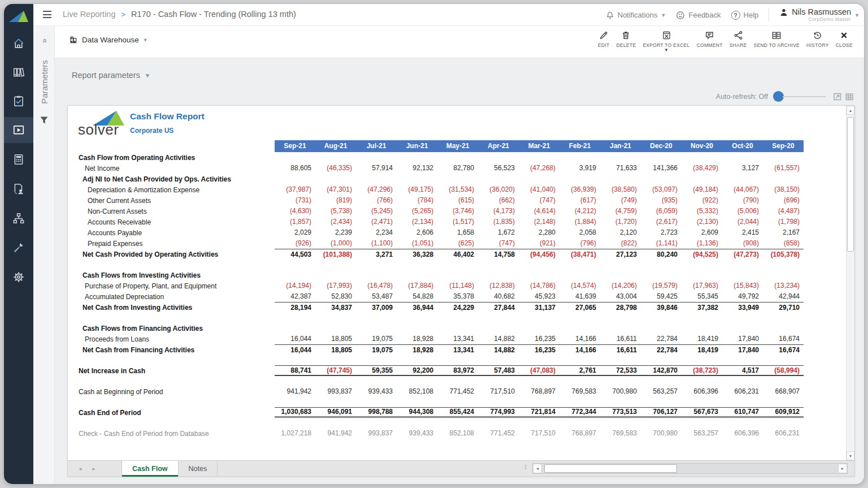 Image resolution: width=868 pixels, height=488 pixels. What do you see at coordinates (47, 15) in the screenshot?
I see `menu-icon` at bounding box center [47, 15].